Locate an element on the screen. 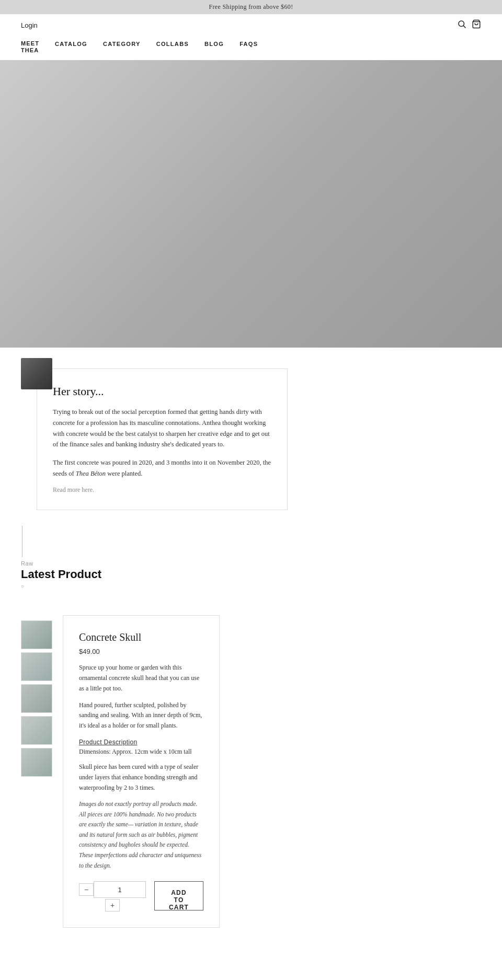 The height and width of the screenshot is (980, 502). product-sealer-text: Skull piece has been cured with a type o… is located at coordinates (141, 778).